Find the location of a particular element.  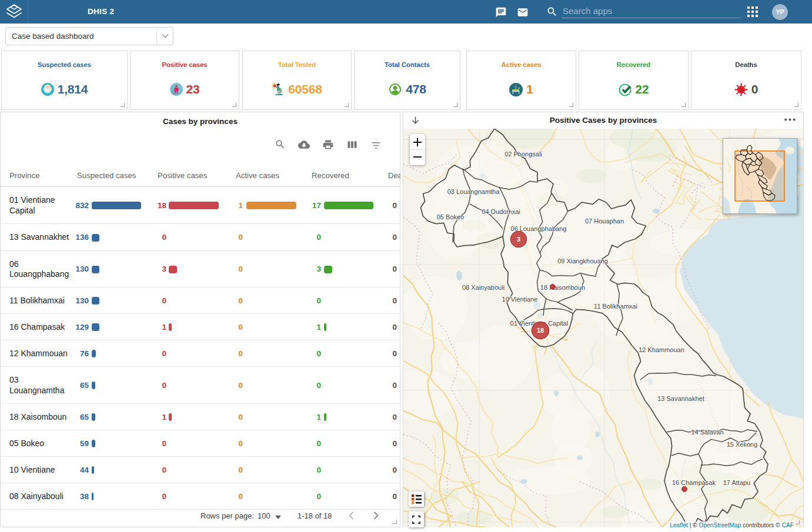

svg-text: 07 Houaphan is located at coordinates (604, 221).